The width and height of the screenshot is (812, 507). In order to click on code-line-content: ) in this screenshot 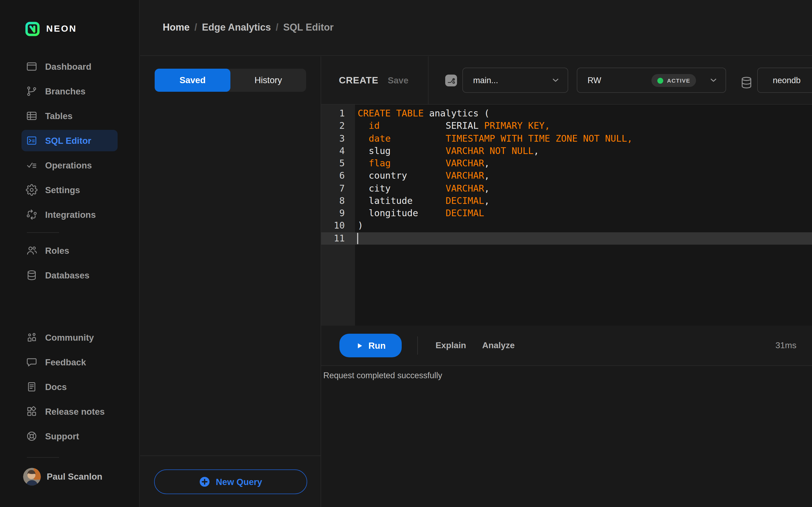, I will do `click(583, 226)`.